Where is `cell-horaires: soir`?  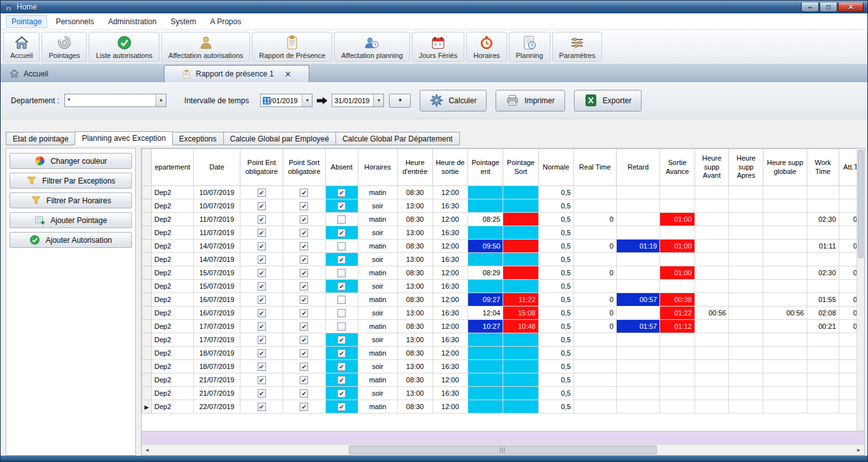
cell-horaires: soir is located at coordinates (378, 340).